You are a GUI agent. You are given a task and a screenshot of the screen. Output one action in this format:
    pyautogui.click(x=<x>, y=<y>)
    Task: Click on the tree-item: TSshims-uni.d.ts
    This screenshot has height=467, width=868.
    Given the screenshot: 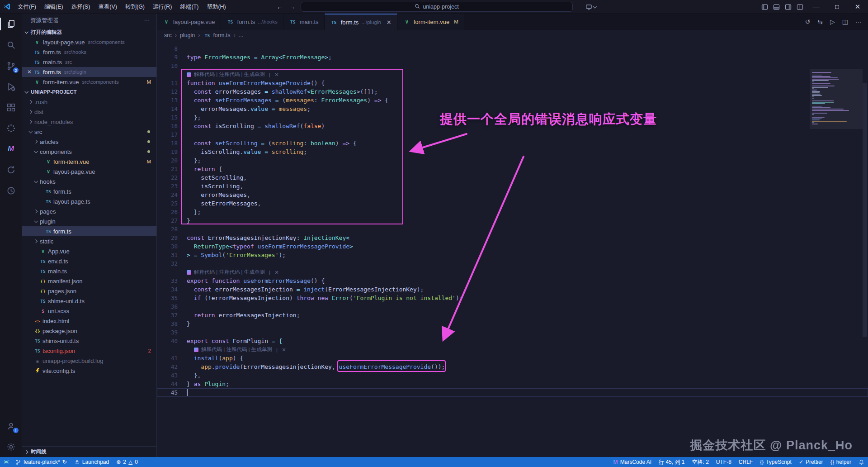 What is the action you would take?
    pyautogui.click(x=90, y=341)
    